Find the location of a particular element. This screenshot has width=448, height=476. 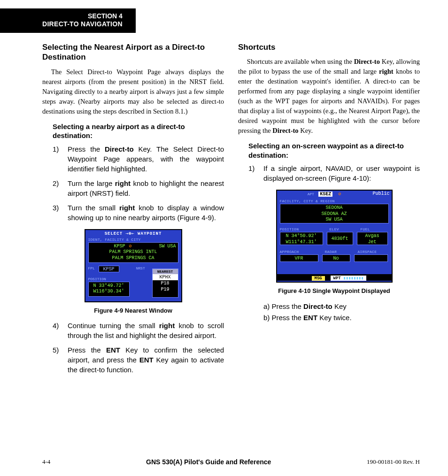

guide-title: GNS 530(A) Pilot's Guide and Reference is located at coordinates (209, 462).